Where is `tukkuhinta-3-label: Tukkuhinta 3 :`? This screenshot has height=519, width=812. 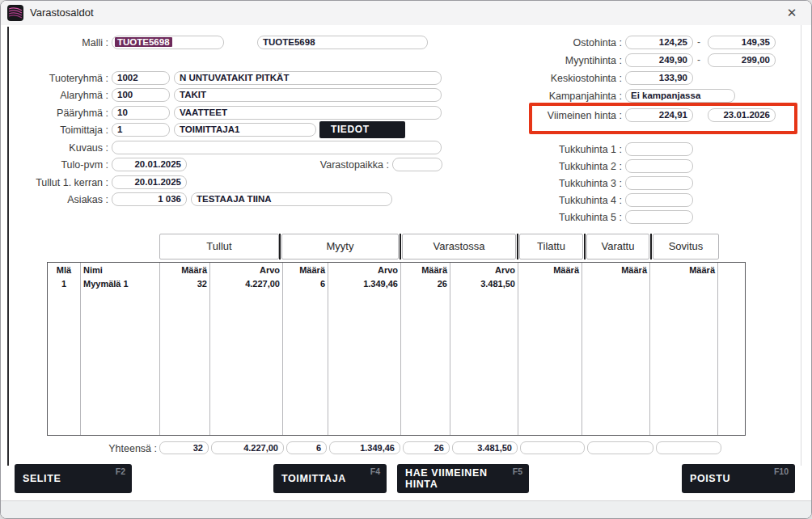
tukkuhinta-3-label: Tukkuhinta 3 : is located at coordinates (538, 184).